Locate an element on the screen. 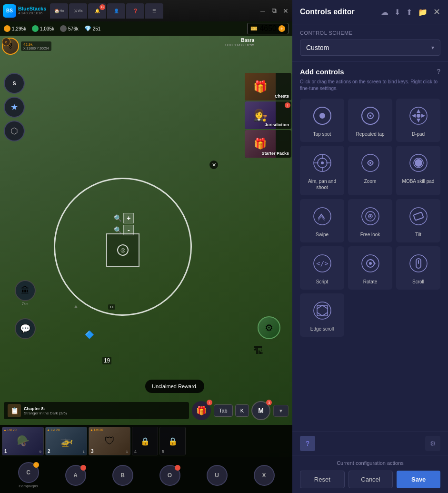 This screenshot has height=493, width=448. close-window-button: ✕ is located at coordinates (286, 11).